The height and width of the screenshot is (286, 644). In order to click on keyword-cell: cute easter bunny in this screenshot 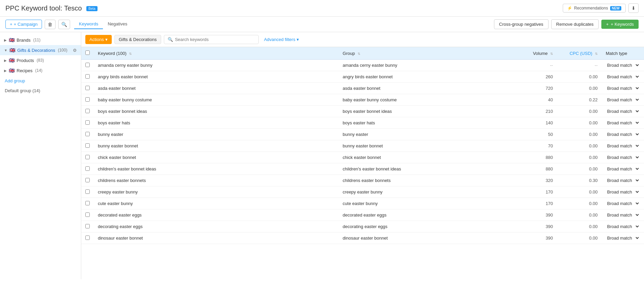, I will do `click(216, 204)`.